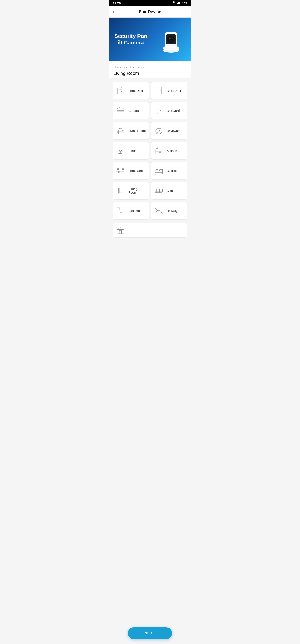 This screenshot has height=644, width=300. Describe the element at coordinates (172, 151) in the screenshot. I see `kitchen-label: Kitchen` at that location.